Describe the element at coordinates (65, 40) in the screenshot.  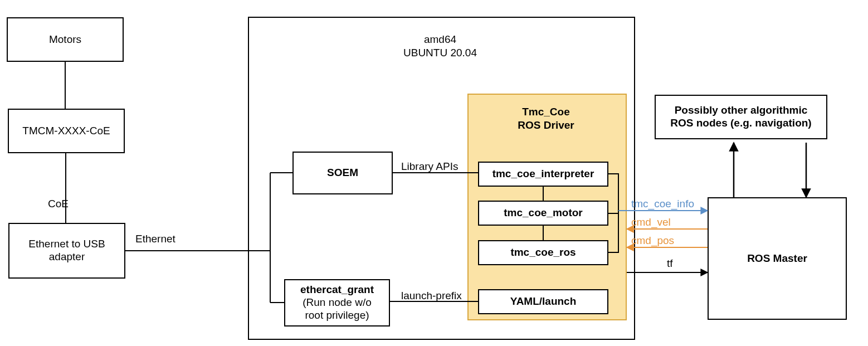
I see `motors-text: Motors` at that location.